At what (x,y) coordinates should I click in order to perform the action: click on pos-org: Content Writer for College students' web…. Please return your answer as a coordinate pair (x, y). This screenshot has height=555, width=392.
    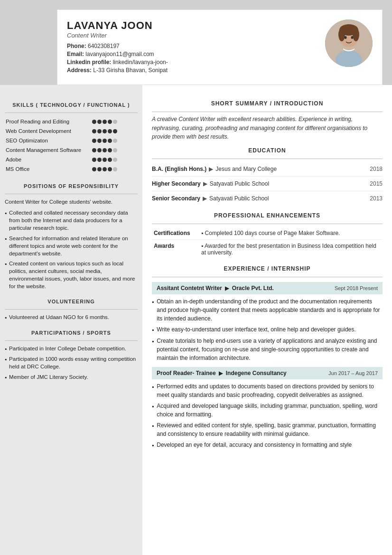
    Looking at the image, I should click on (71, 202).